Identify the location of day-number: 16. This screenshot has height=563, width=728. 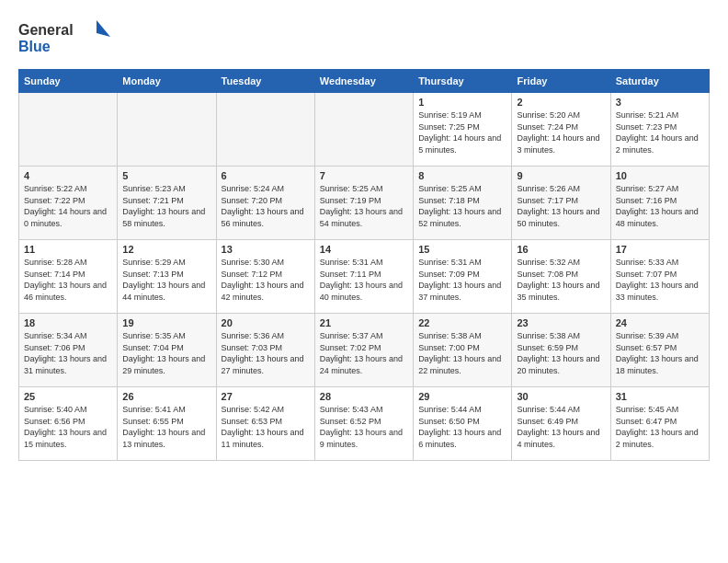
(561, 249).